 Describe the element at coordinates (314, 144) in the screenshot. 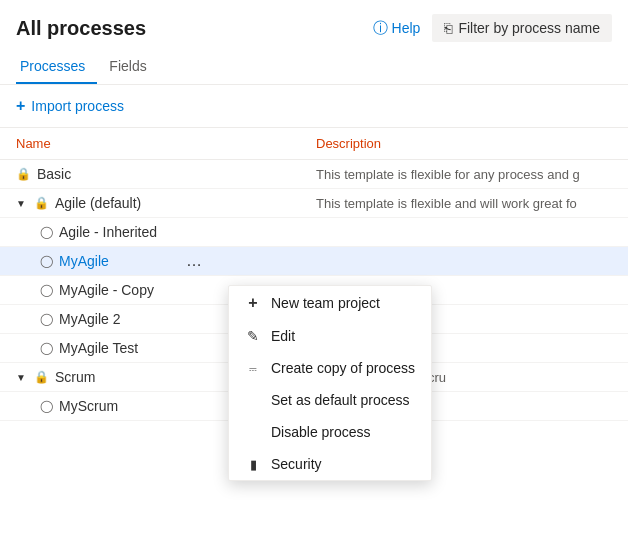

I see `table-header: Name Description` at that location.